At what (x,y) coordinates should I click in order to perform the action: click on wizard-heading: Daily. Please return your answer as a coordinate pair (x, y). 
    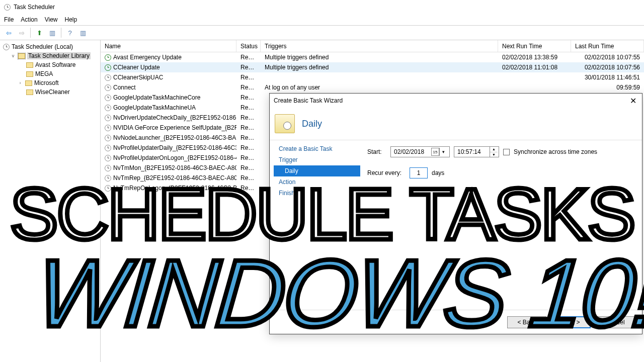
    Looking at the image, I should click on (312, 124).